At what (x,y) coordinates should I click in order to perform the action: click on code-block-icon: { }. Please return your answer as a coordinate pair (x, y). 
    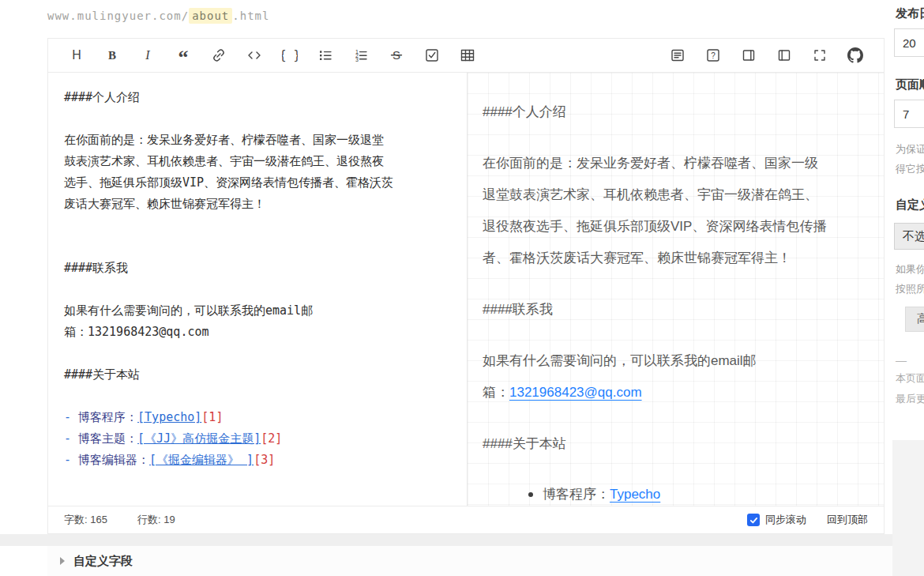
    Looking at the image, I should click on (290, 55).